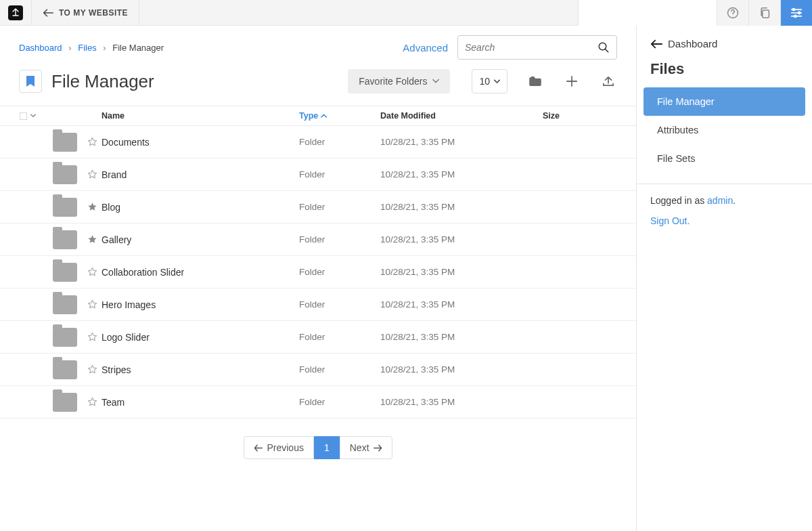  What do you see at coordinates (796, 13) in the screenshot?
I see `sliders-icon` at bounding box center [796, 13].